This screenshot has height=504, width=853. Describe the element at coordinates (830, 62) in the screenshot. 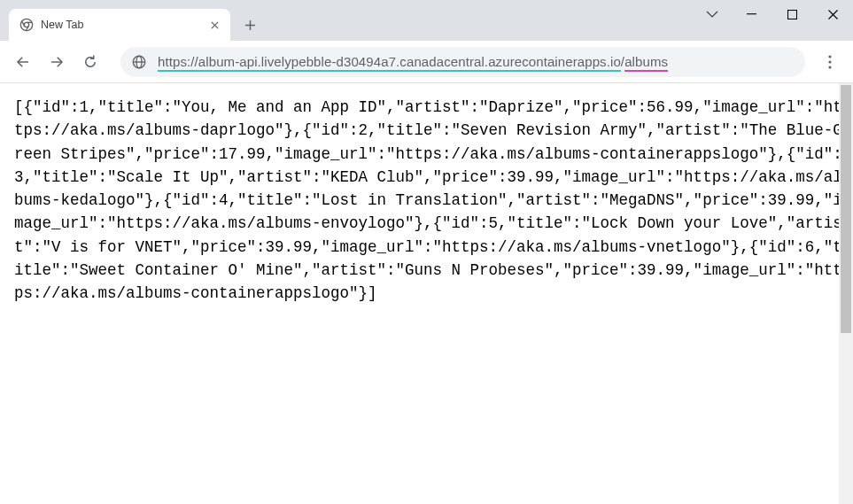

I see `browser-menu-button` at that location.